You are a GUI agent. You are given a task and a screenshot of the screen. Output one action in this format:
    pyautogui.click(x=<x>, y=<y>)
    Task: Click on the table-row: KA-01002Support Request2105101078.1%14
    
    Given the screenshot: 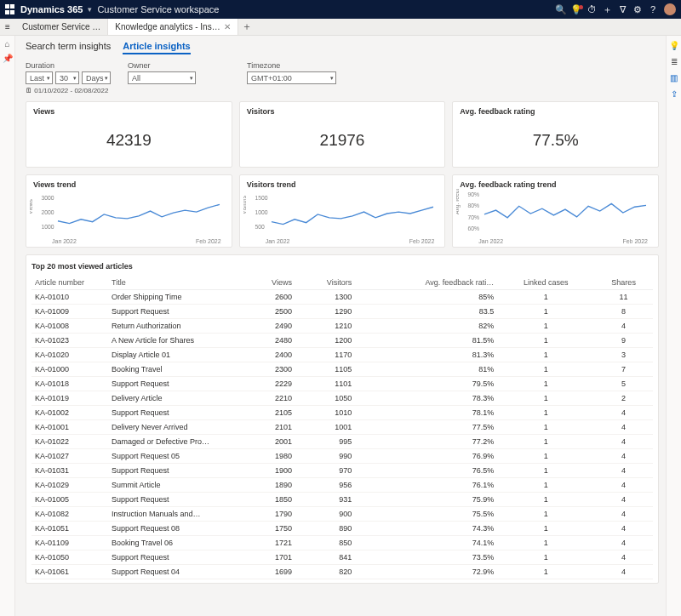 What is the action you would take?
    pyautogui.click(x=342, y=414)
    